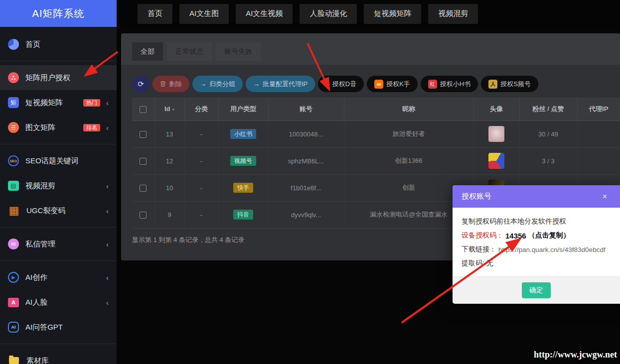  Describe the element at coordinates (46, 211) in the screenshot. I see `sidebar-item-label: UGC裂变码` at that location.